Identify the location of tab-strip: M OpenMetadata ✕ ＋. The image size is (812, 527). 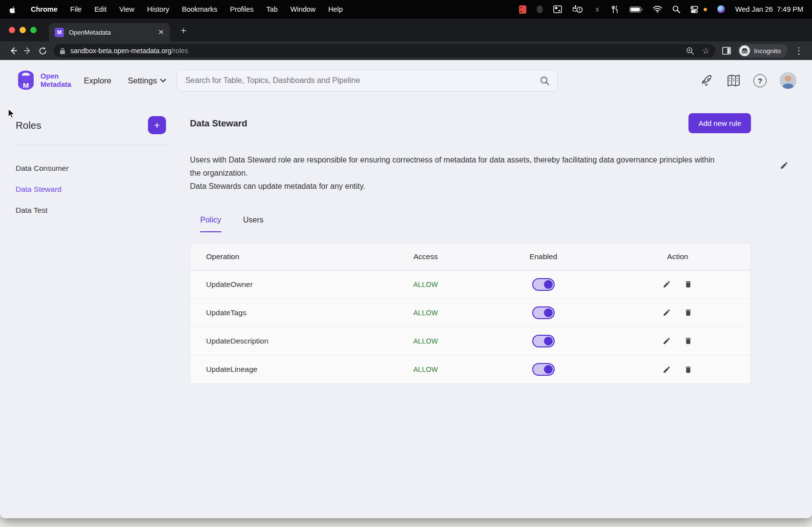
(406, 30).